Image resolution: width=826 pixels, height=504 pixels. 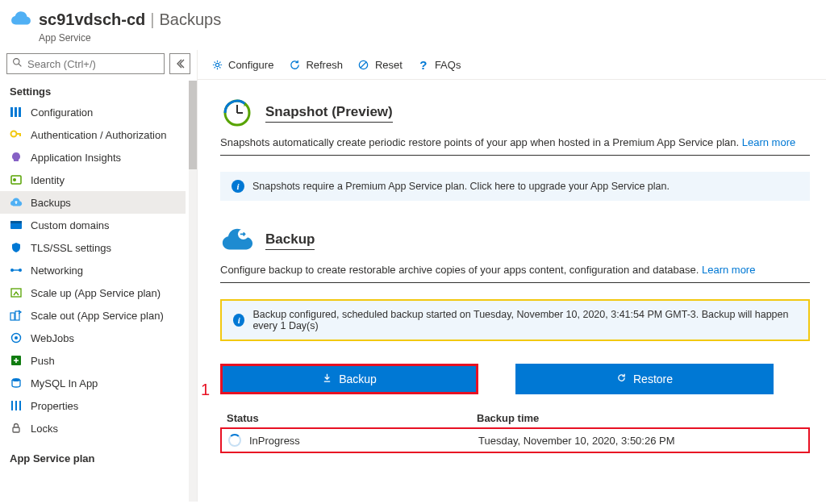 What do you see at coordinates (95, 294) in the screenshot?
I see `sidebar-item-label: Scale up (App Service plan)` at bounding box center [95, 294].